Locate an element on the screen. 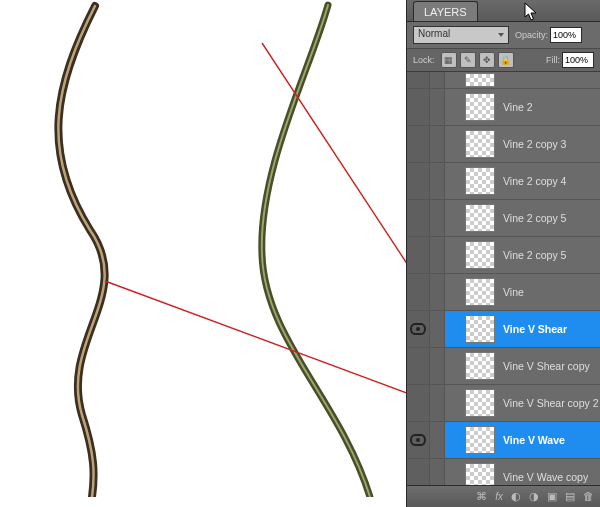 The height and width of the screenshot is (507, 600). fx-icon: fx is located at coordinates (499, 497).